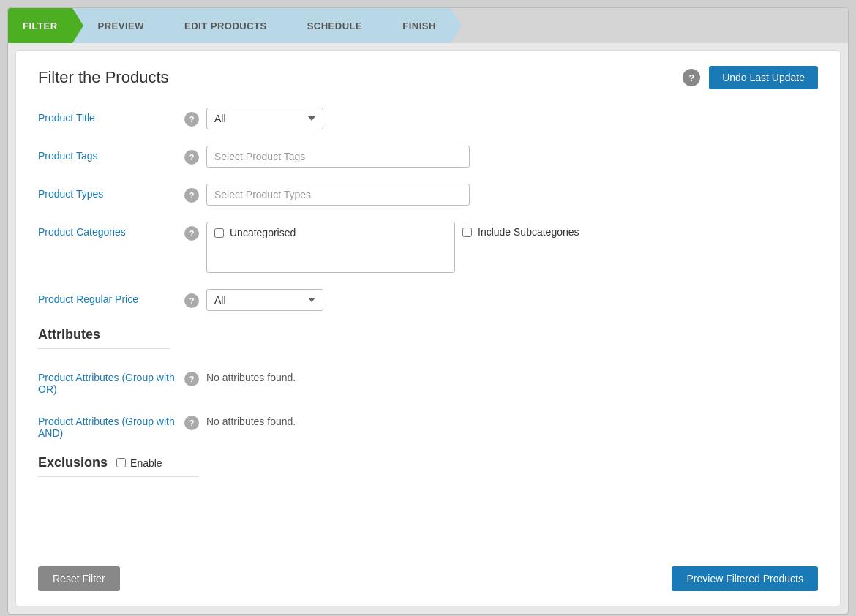 This screenshot has height=616, width=856. What do you see at coordinates (428, 381) in the screenshot?
I see `attributes-or-row: Product Attributes (Group with OR) ? No …` at bounding box center [428, 381].